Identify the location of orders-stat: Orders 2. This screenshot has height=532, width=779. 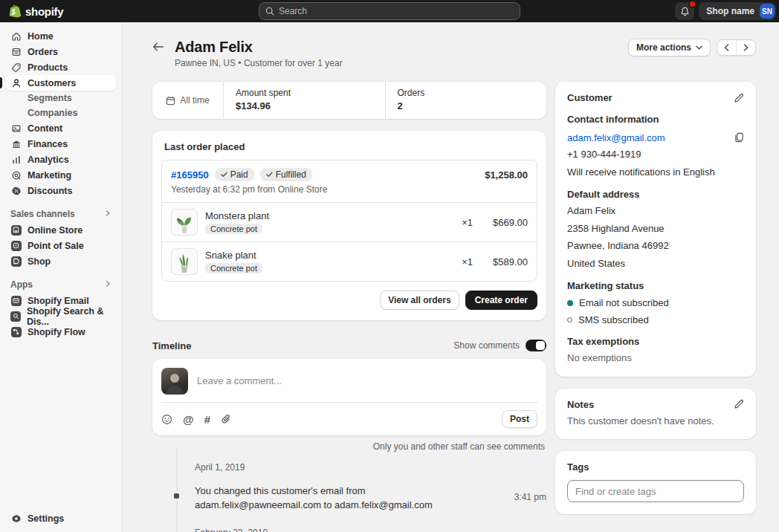
(467, 100).